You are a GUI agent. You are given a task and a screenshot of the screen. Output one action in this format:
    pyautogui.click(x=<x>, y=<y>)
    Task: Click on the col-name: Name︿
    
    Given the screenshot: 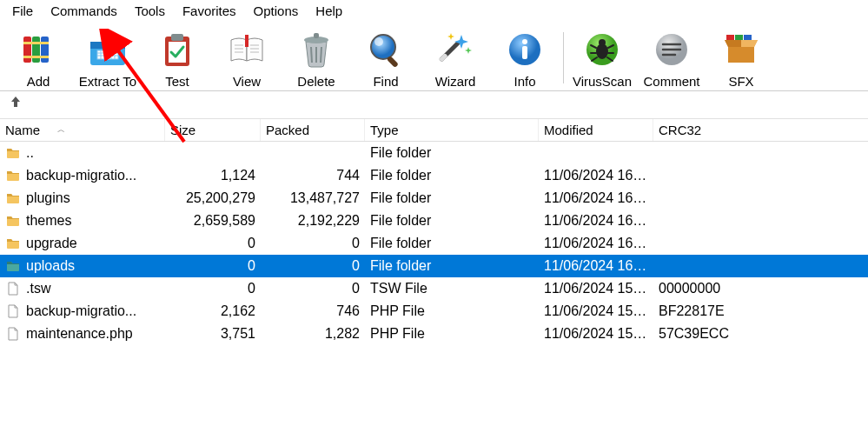 What is the action you would take?
    pyautogui.click(x=83, y=130)
    